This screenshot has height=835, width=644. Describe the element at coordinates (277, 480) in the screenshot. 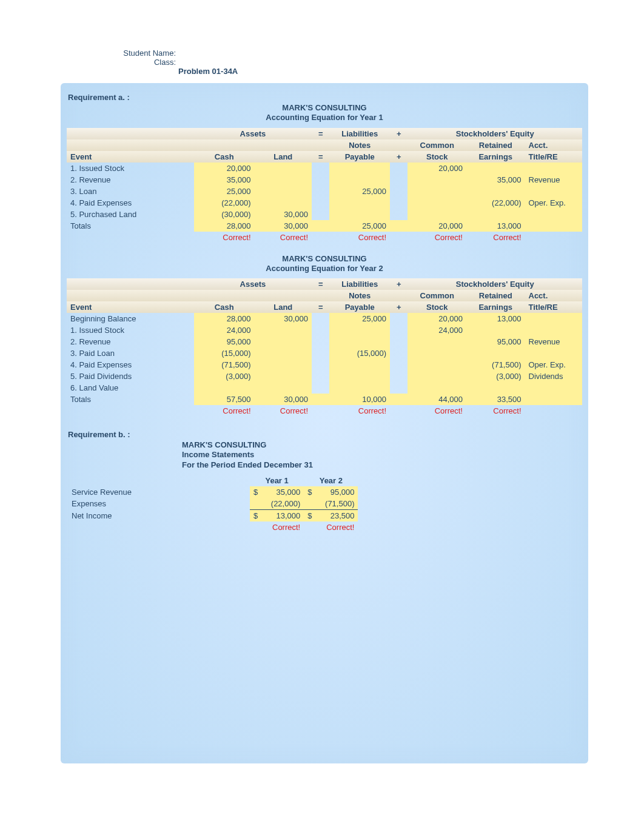

I see `year1-header: Year 1` at that location.